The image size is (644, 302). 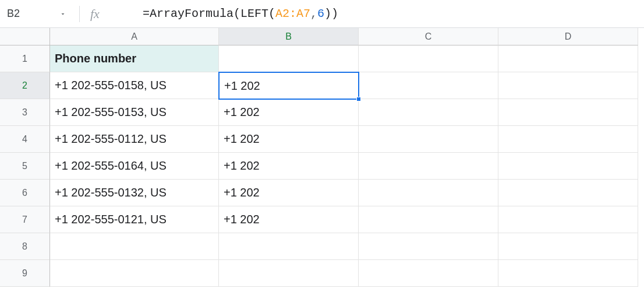 I want to click on row-header-1: 1, so click(x=25, y=59).